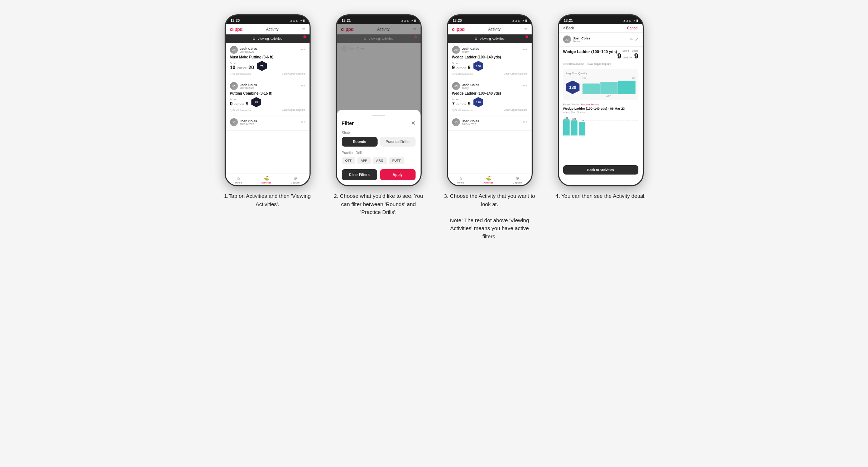  I want to click on clear-filters-btn-2: Clear Filters, so click(360, 175).